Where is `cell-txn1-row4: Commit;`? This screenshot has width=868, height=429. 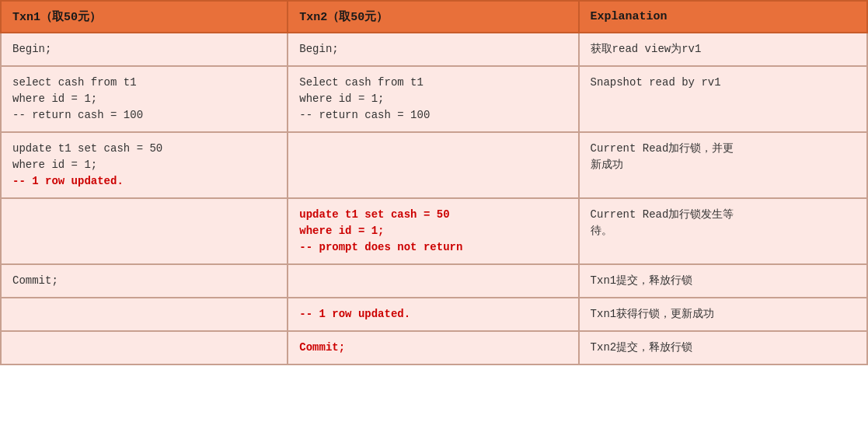 cell-txn1-row4: Commit; is located at coordinates (145, 281).